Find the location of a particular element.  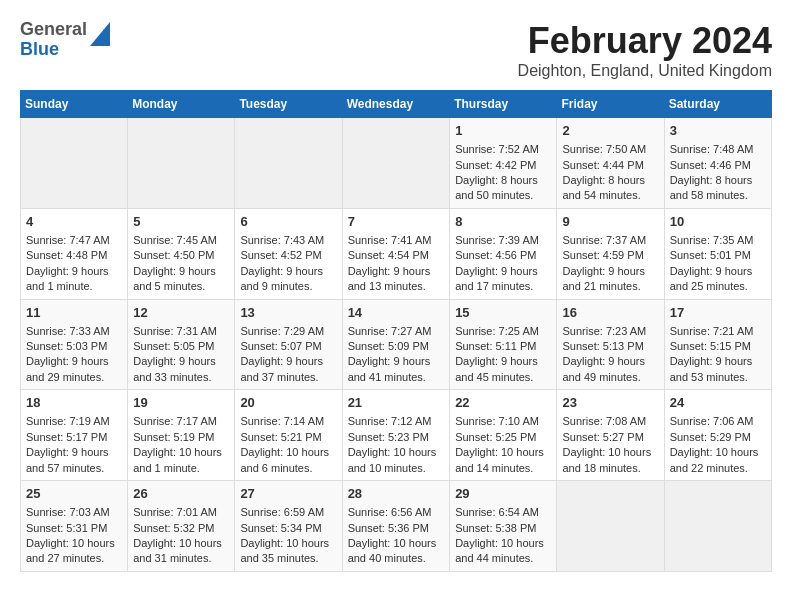

day-number: 8 is located at coordinates (503, 222).